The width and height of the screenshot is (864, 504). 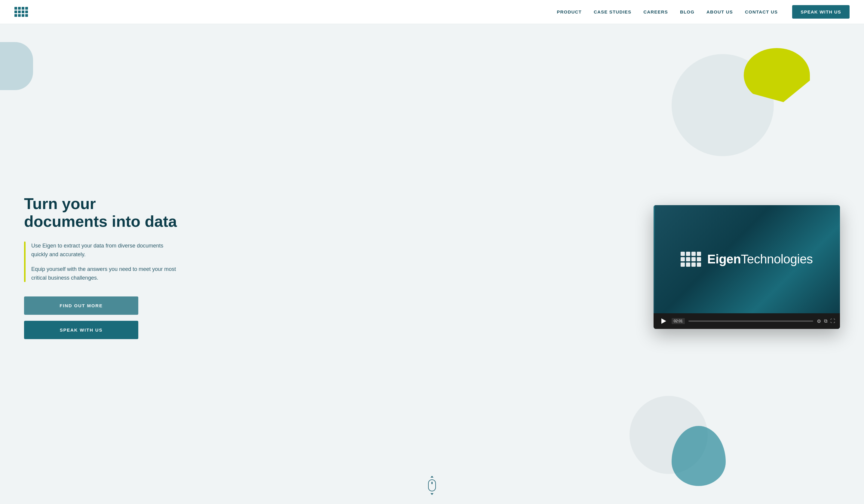 What do you see at coordinates (777, 75) in the screenshot?
I see `decorative-blob-yellow` at bounding box center [777, 75].